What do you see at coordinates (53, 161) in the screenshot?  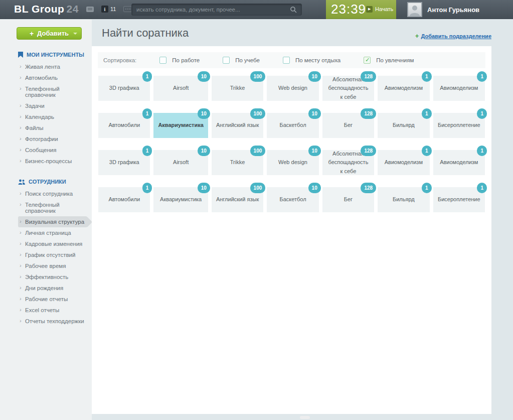 I see `sidebar-item: Бизнес-процессы` at bounding box center [53, 161].